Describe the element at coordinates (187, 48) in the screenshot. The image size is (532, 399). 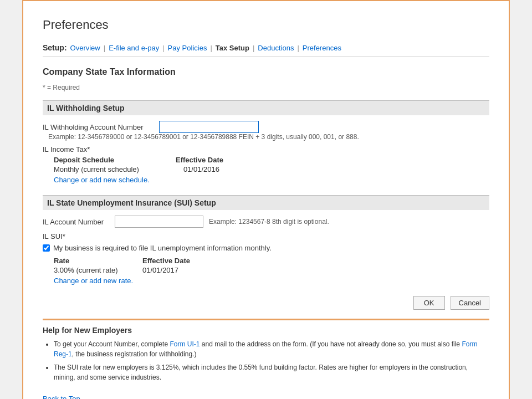
I see `nav-pay-policies: Pay Policies` at that location.